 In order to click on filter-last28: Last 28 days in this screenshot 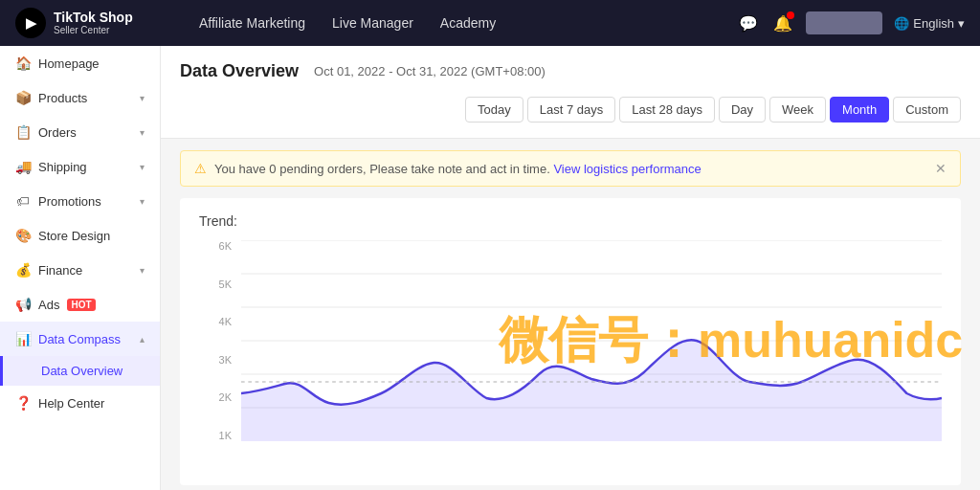, I will do `click(667, 109)`.